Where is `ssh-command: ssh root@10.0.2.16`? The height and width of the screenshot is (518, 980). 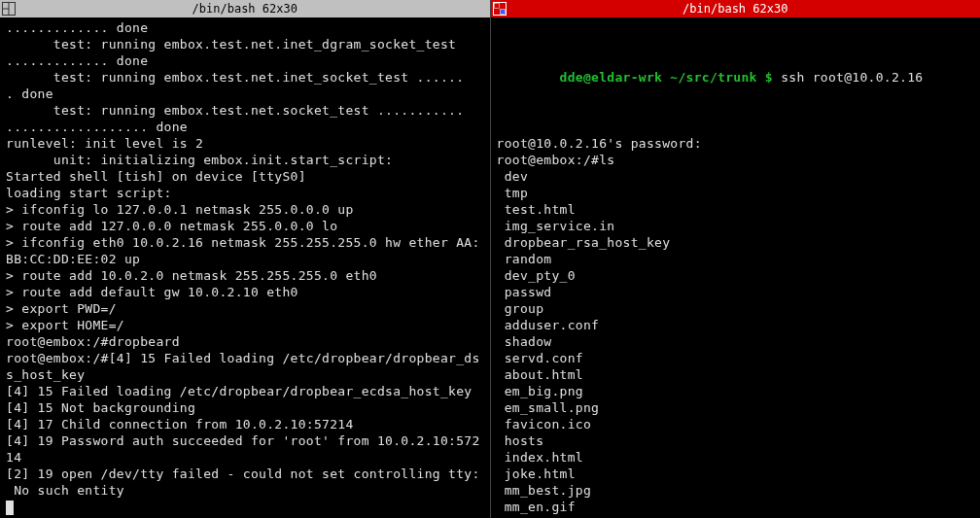 ssh-command: ssh root@10.0.2.16 is located at coordinates (852, 78).